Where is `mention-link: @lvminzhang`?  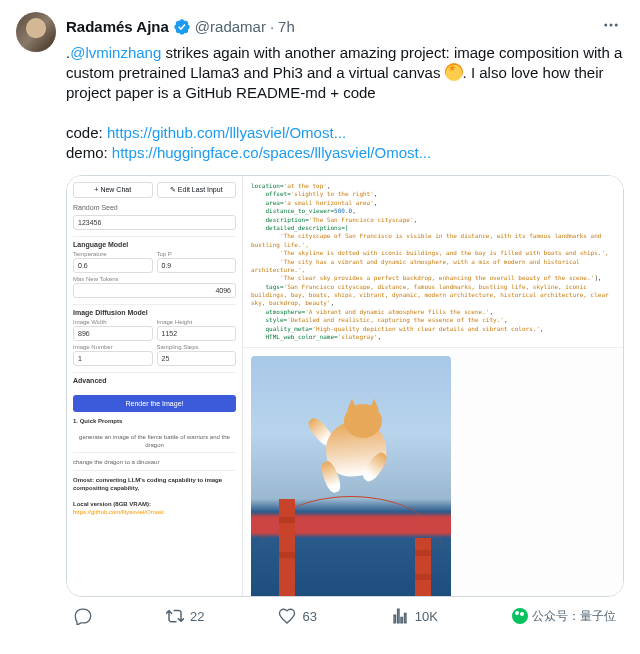
mention-link: @lvminzhang is located at coordinates (116, 52).